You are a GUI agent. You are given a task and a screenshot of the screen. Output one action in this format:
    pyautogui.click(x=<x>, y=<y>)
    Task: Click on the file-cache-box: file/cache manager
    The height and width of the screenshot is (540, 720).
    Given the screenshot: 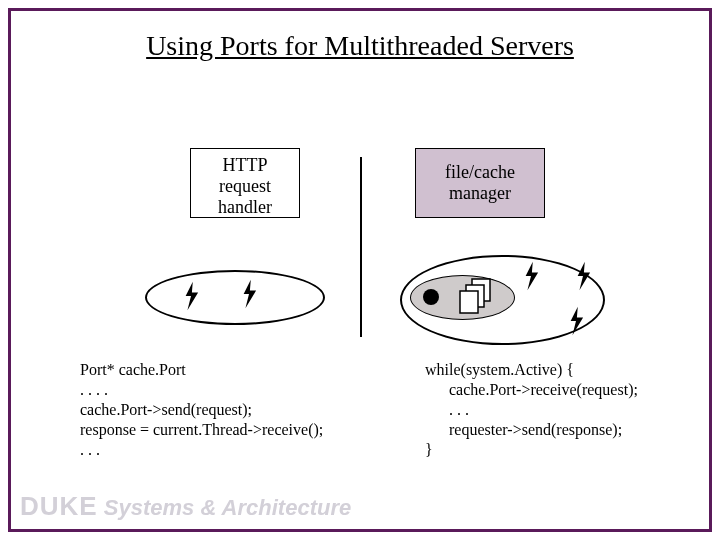 What is the action you would take?
    pyautogui.click(x=480, y=183)
    